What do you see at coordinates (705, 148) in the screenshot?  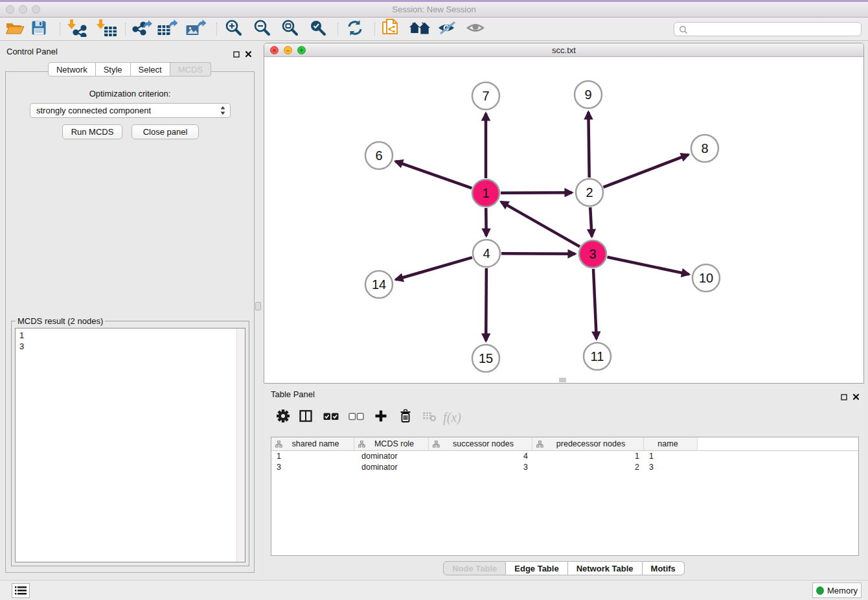 I see `node-8: 8` at bounding box center [705, 148].